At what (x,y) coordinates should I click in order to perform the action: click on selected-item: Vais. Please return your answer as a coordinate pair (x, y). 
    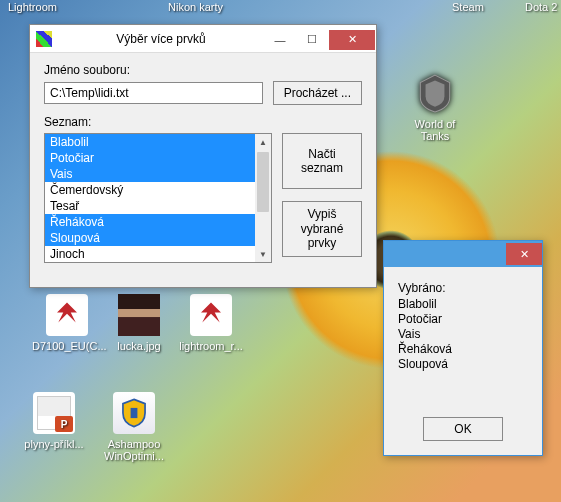
    Looking at the image, I should click on (463, 334).